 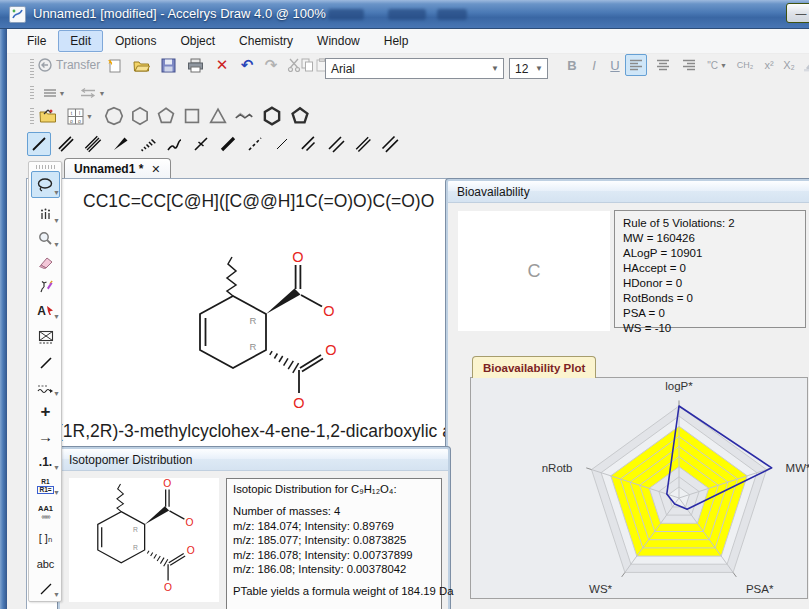 I want to click on print-button, so click(x=195, y=65).